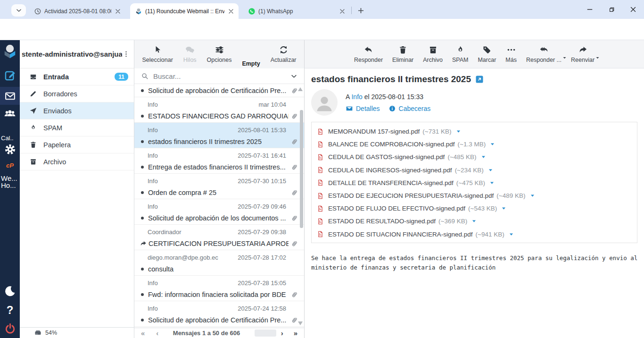 Image resolution: width=644 pixels, height=338 pixels. Describe the element at coordinates (184, 11) in the screenshot. I see `browser-tab-roundcube: (11) Roundcube Webmail :: Envi` at that location.